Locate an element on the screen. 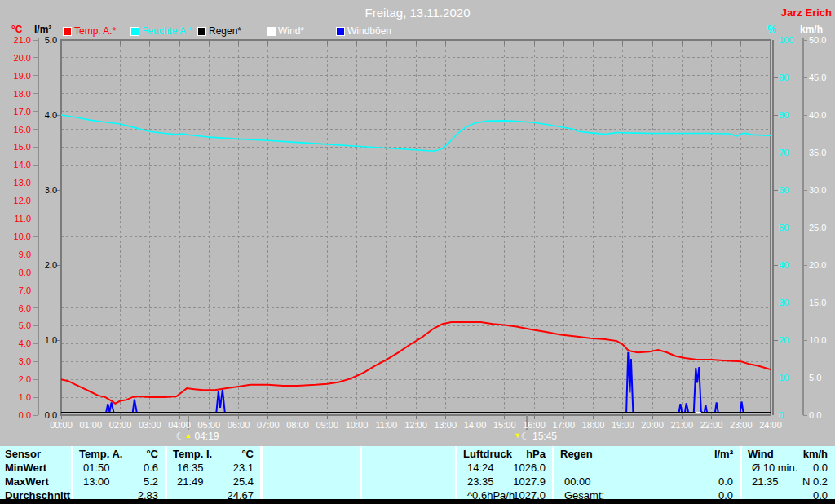  temp-tick-label: 5.0 is located at coordinates (17, 325).